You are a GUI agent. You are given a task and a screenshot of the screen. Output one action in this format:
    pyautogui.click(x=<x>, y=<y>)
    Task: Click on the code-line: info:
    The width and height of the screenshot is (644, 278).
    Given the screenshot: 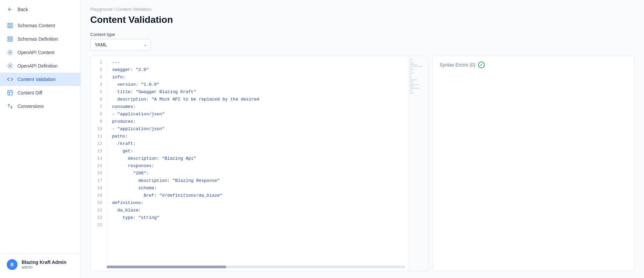 What is the action you would take?
    pyautogui.click(x=267, y=77)
    